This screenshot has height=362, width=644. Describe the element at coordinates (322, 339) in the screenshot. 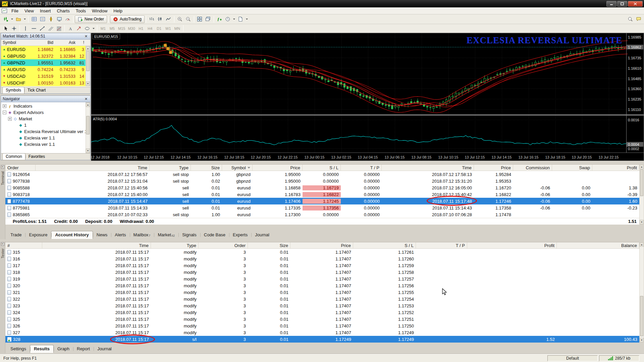

I see `tester-row: 3282018.07.11 15:17s/l30.011.172491.1724…` at that location.